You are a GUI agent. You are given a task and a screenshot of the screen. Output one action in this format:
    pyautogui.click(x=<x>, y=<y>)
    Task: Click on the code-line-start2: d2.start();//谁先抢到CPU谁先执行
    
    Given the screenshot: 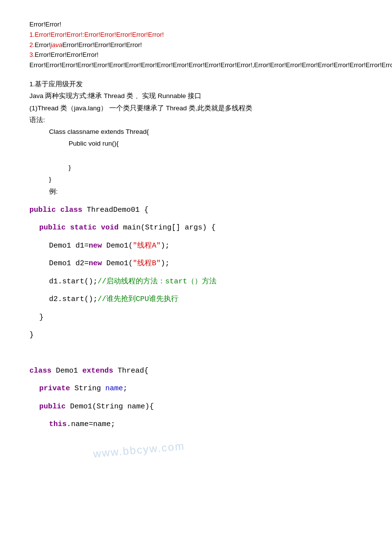 What is the action you would take?
    pyautogui.click(x=196, y=300)
    